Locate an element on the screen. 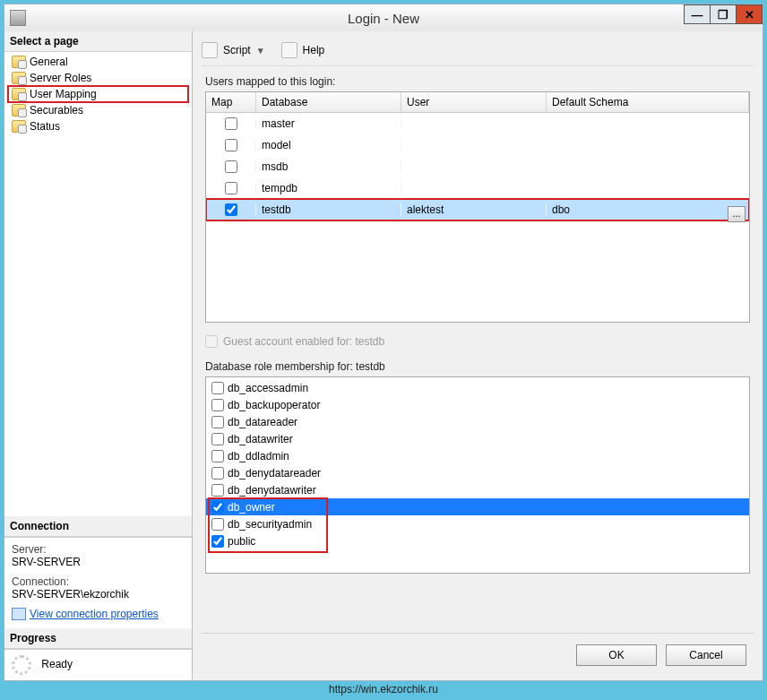  progress-spinner-icon is located at coordinates (22, 665).